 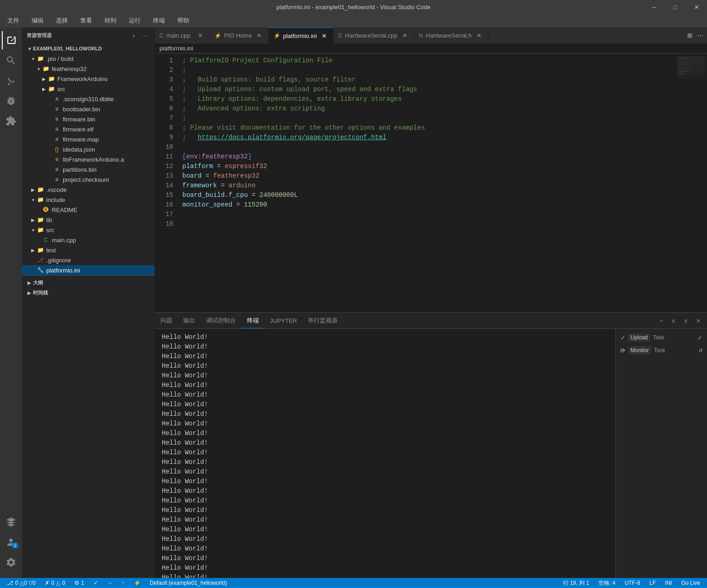 What do you see at coordinates (576, 583) in the screenshot?
I see `line-col-text: 行 19, 列 1` at bounding box center [576, 583].